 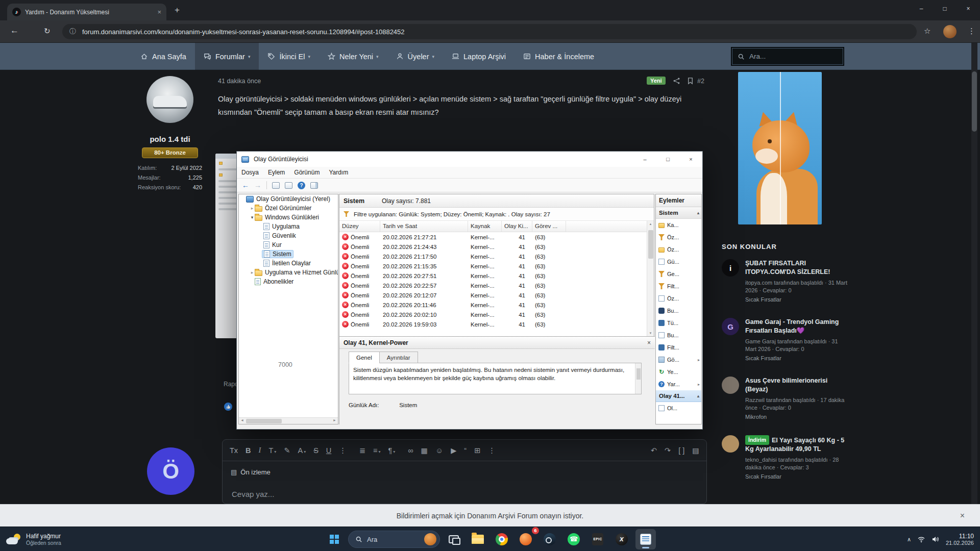 What do you see at coordinates (72, 32) in the screenshot?
I see `site-info-icon: ⓘ` at bounding box center [72, 32].